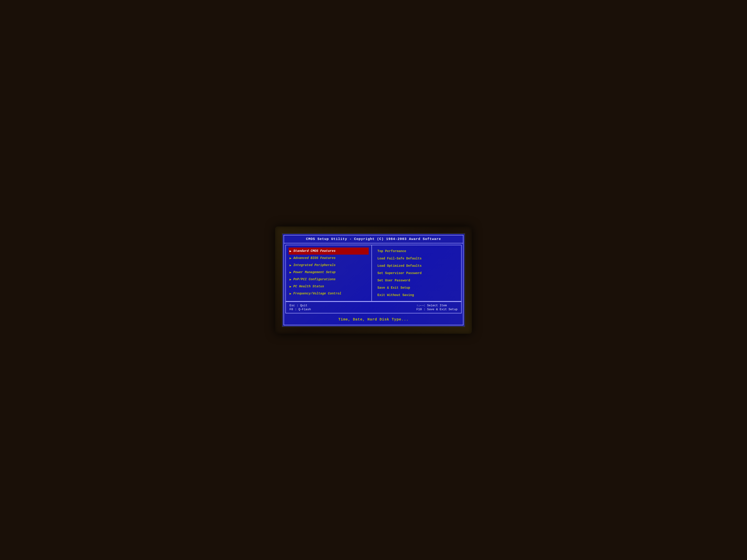  What do you see at coordinates (290, 294) in the screenshot?
I see `arrow-icon-6: ▶` at bounding box center [290, 294].